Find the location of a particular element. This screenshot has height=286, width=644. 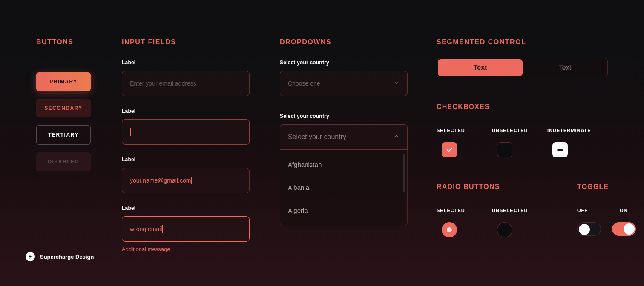

input-label-2: Label is located at coordinates (186, 111).